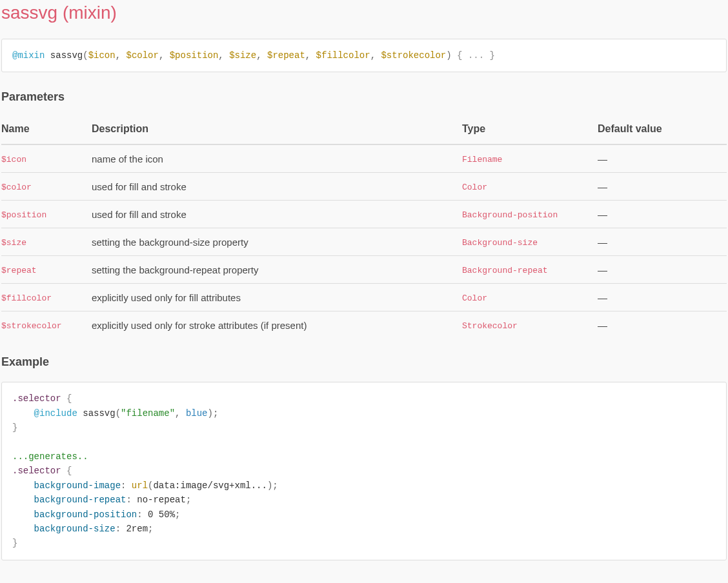  What do you see at coordinates (505, 271) in the screenshot?
I see `param-type: Background-repeat` at bounding box center [505, 271].